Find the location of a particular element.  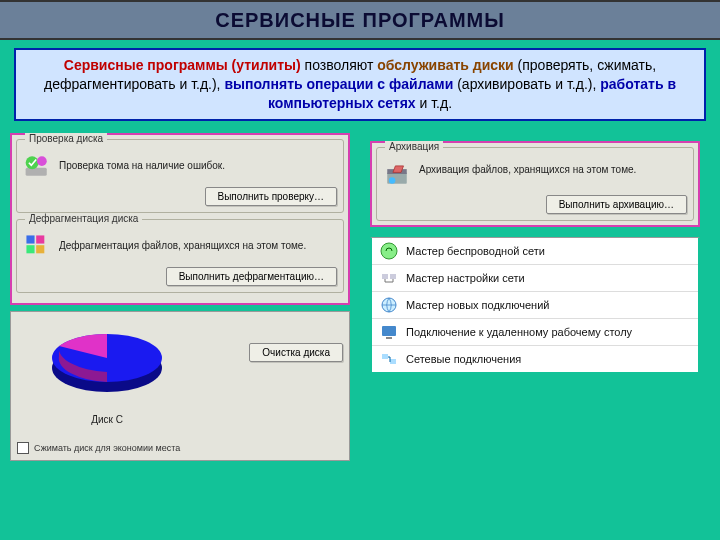

network-wizards-list: Мастер беспроводной сети Мастер настройк… is located at coordinates (535, 306).